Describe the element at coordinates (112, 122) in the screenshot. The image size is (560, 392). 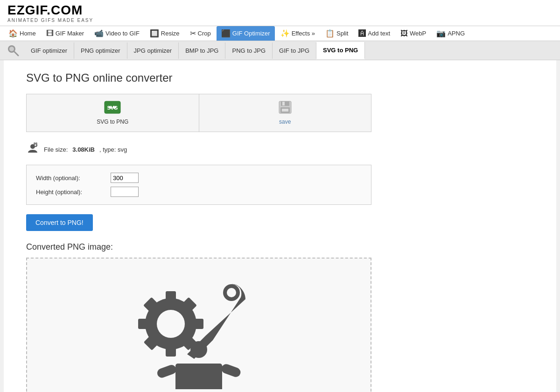
I see `svg-to-png-label: SVG to PNG` at that location.